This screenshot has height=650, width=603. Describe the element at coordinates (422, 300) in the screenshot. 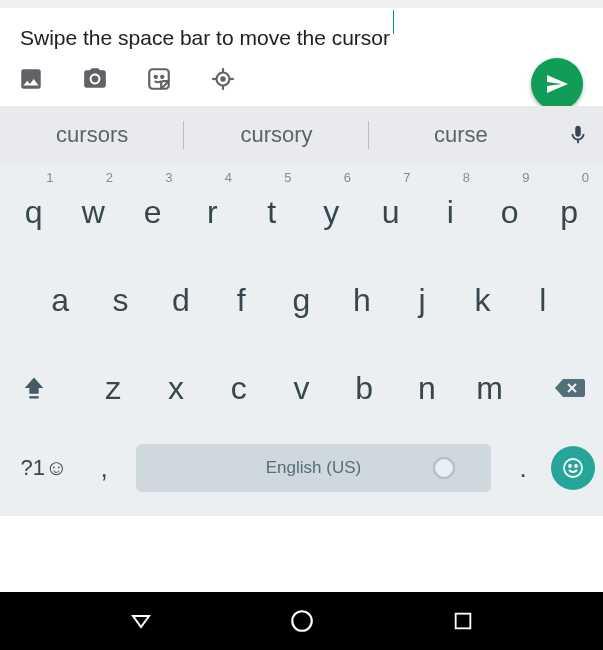

I see `key-j: j` at that location.